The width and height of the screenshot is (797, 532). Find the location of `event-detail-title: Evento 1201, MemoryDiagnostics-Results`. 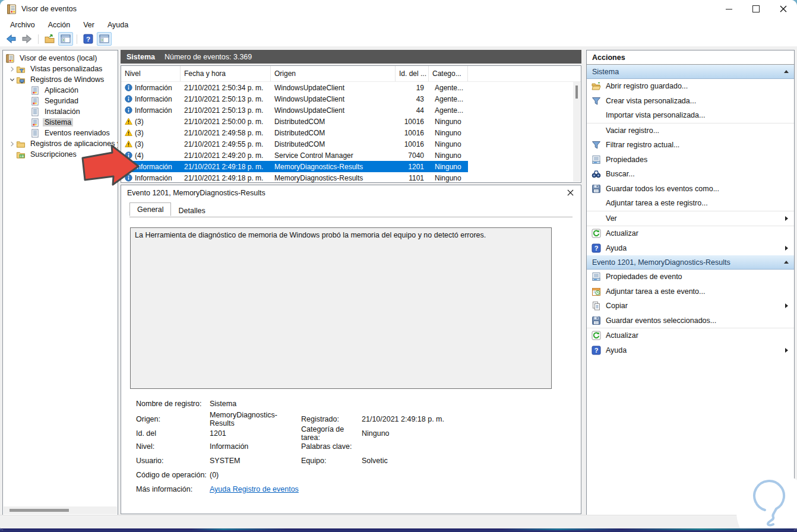

event-detail-title: Evento 1201, MemoryDiagnostics-Results is located at coordinates (196, 193).